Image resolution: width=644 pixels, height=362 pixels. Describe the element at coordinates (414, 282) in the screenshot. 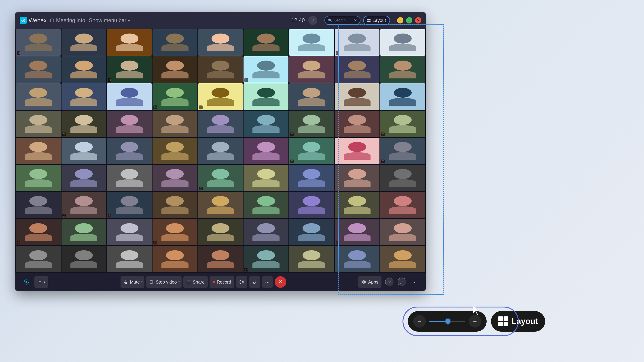

I see `more-right-button: ···` at that location.